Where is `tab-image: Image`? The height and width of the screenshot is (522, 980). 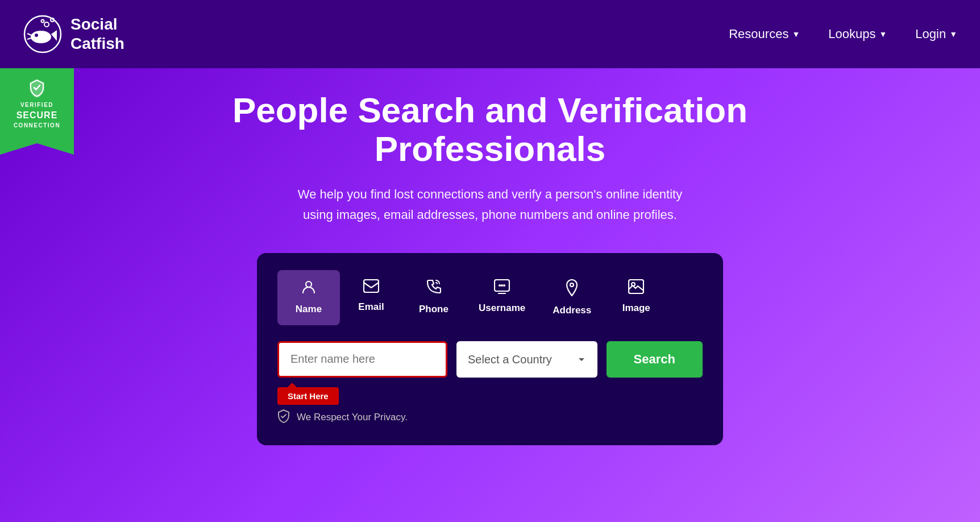
tab-image: Image is located at coordinates (636, 298).